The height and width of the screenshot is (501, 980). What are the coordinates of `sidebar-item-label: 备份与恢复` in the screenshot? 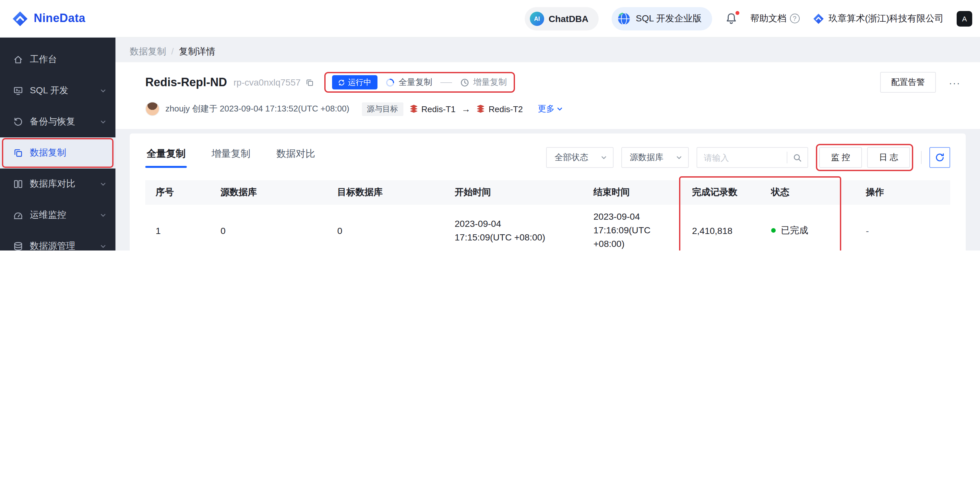 It's located at (52, 122).